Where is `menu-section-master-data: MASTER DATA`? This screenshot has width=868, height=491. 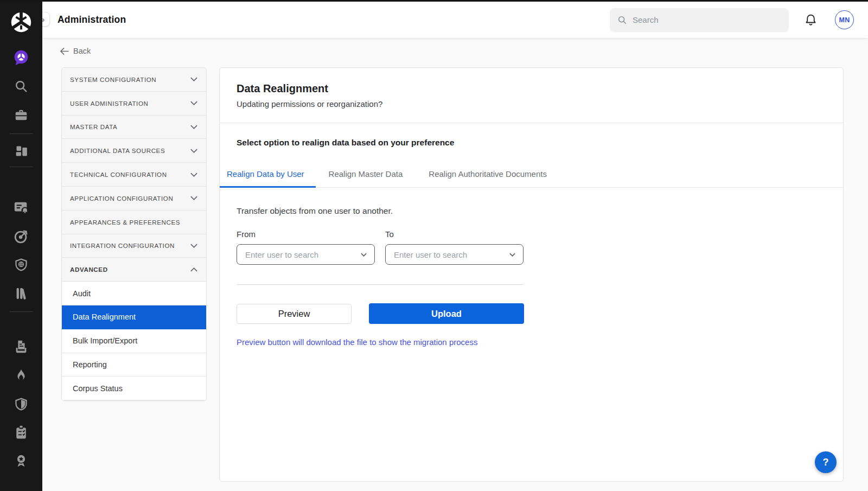
menu-section-master-data: MASTER DATA is located at coordinates (134, 127).